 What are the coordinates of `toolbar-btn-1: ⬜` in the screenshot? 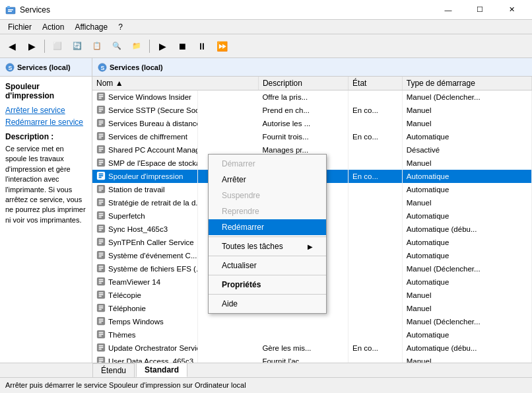 It's located at (57, 46).